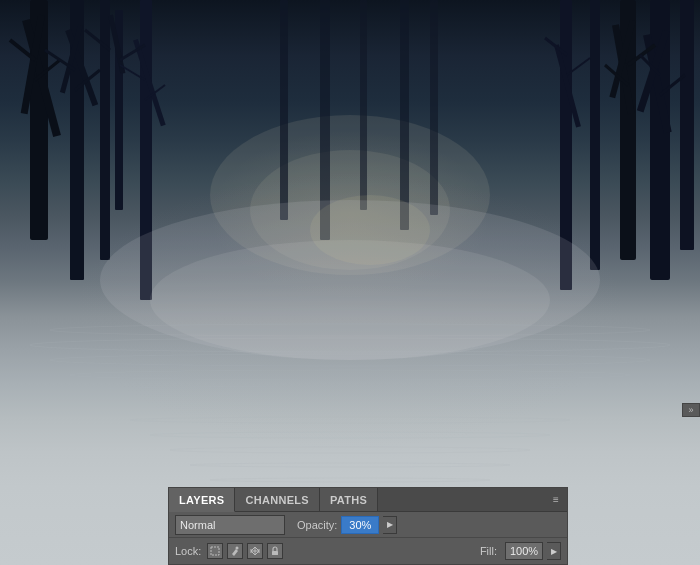 This screenshot has width=700, height=565. Describe the element at coordinates (349, 500) in the screenshot. I see `tab-paths: PATHS` at that location.